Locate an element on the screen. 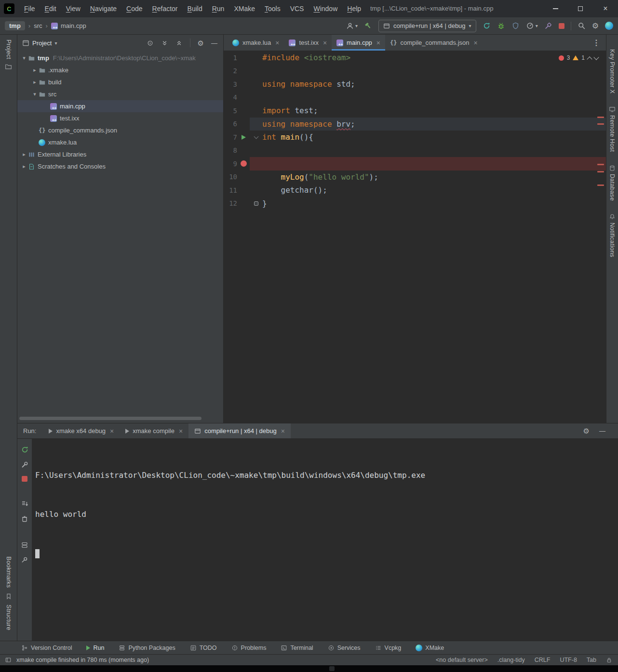  problems-button: Problems is located at coordinates (249, 648).